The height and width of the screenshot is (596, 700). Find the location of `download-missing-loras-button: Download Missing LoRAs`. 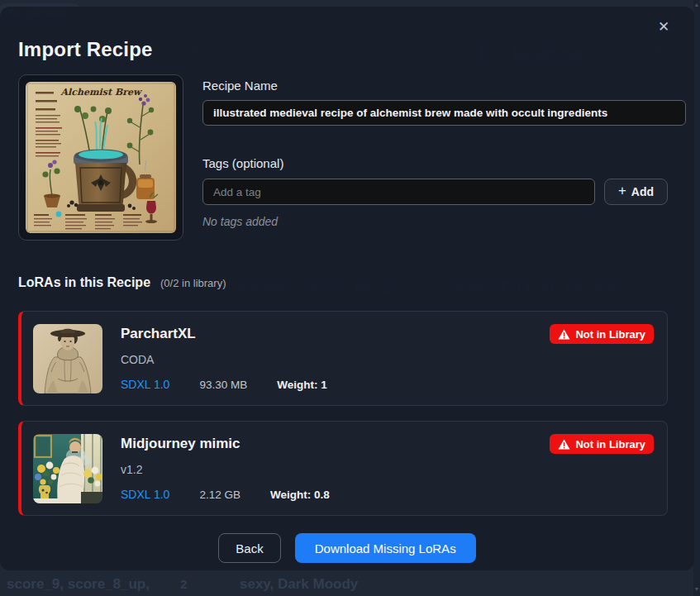

download-missing-loras-button: Download Missing LoRAs is located at coordinates (385, 548).